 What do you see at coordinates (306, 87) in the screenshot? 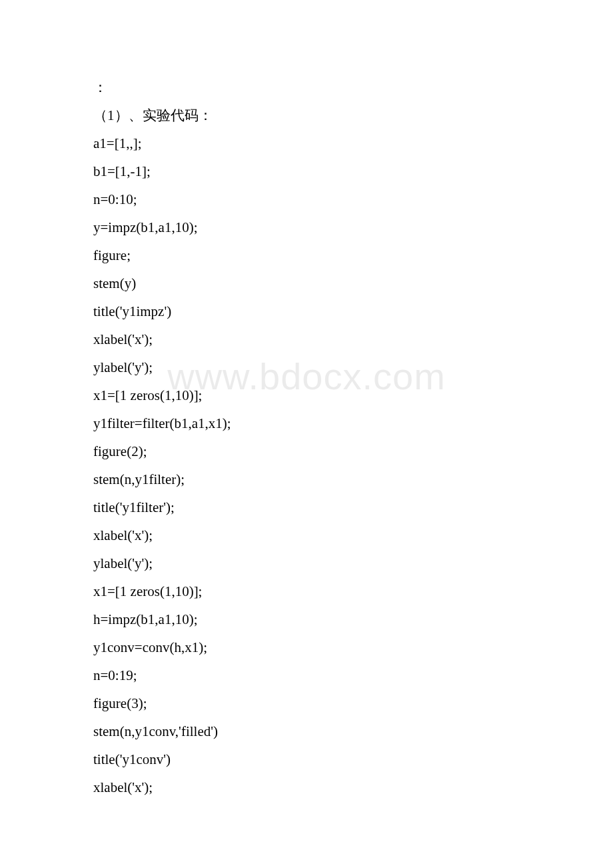
I see `code-line: ：` at bounding box center [306, 87].